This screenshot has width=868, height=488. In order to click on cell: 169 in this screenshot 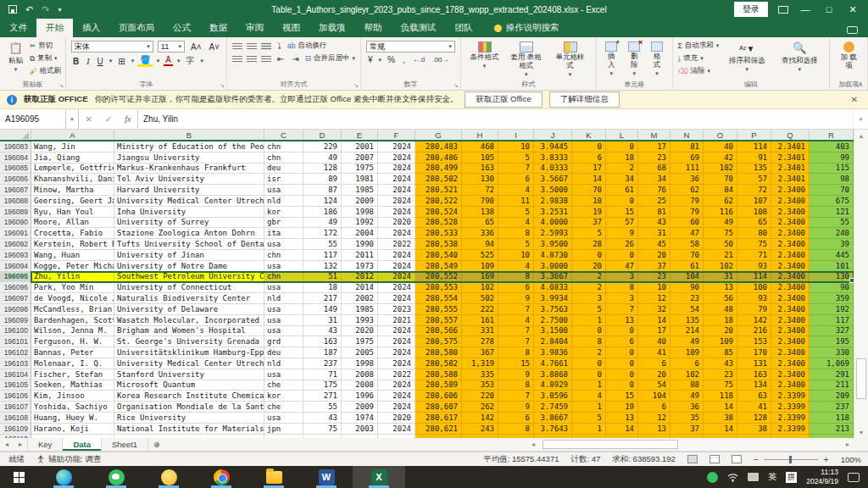, I will do `click(480, 278)`.